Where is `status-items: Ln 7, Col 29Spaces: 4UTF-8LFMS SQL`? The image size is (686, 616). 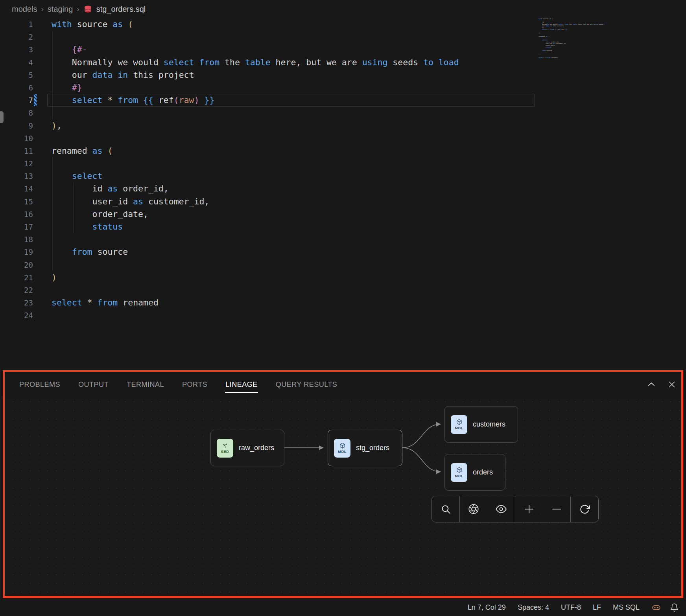
status-items: Ln 7, Col 29Spaces: 4UTF-8LFMS SQL is located at coordinates (554, 608).